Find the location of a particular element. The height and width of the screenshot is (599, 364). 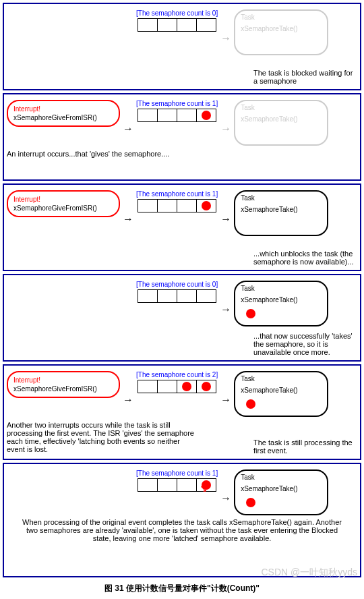

panel-caption-right: The task is blocked waiting for a semaph… is located at coordinates (304, 77).